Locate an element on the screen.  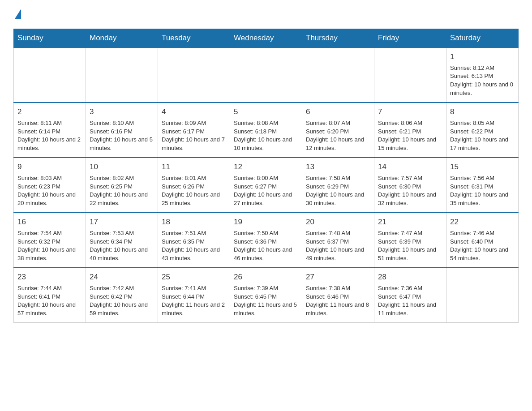
day-info: Sunrise: 7:58 AM Sunset: 6:29 PM Dayligh… is located at coordinates (338, 191).